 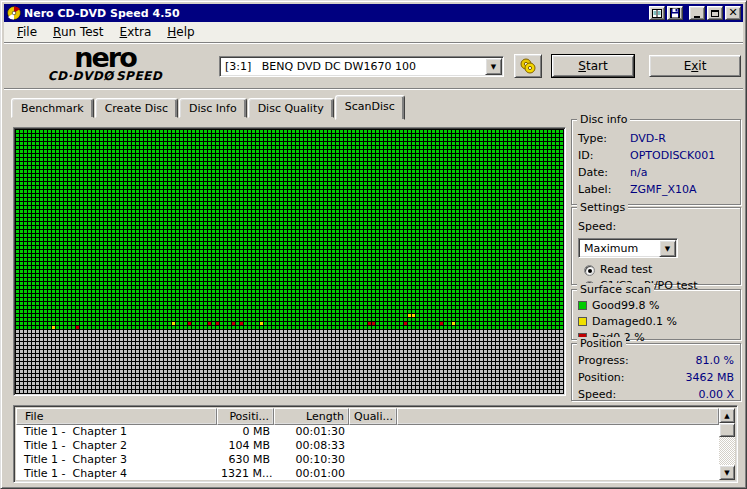 What do you see at coordinates (494, 66) in the screenshot?
I see `drive-select-dropdown-button: ▼` at bounding box center [494, 66].